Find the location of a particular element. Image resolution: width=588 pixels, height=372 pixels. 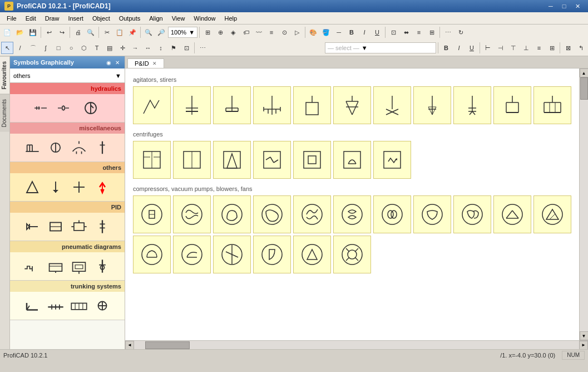

symbols-pin-button: ◉ is located at coordinates (108, 62).